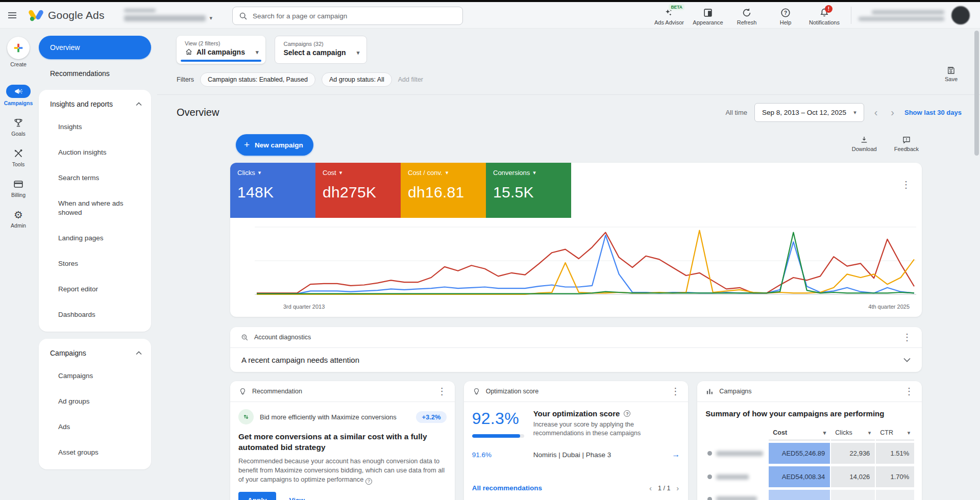  Describe the element at coordinates (95, 376) in the screenshot. I see `sidebar-item-campaigns: Campaigns` at that location.